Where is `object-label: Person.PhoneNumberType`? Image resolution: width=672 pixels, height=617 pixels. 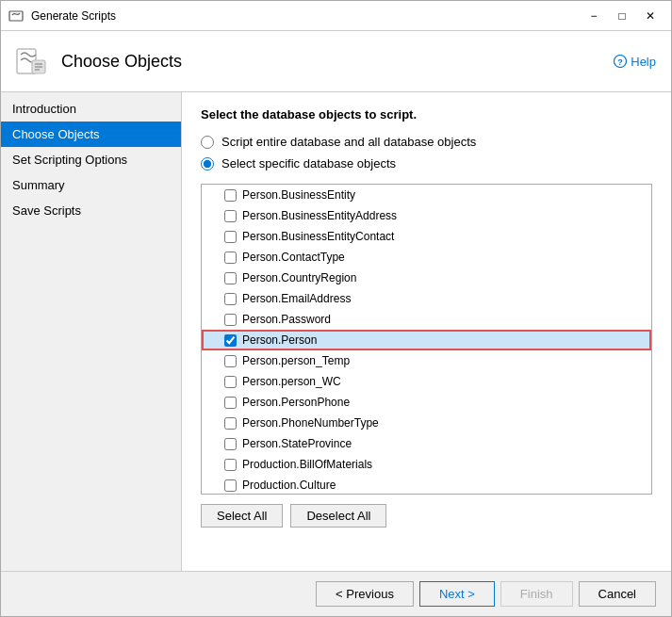
object-label: Person.PhoneNumberType is located at coordinates (311, 423).